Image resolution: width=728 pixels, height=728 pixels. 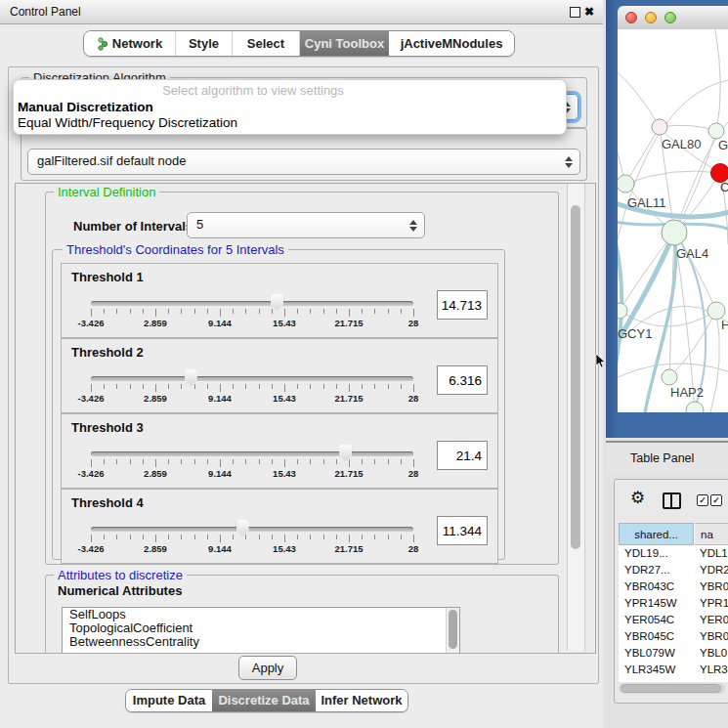 What do you see at coordinates (576, 377) in the screenshot?
I see `panel-scrollbar-thumb` at bounding box center [576, 377].